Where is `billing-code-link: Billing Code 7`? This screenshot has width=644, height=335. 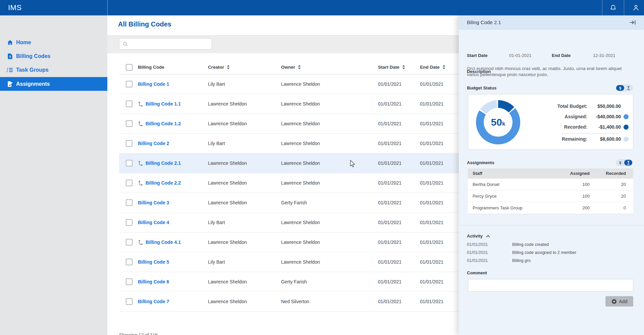 billing-code-link: Billing Code 7 is located at coordinates (154, 302).